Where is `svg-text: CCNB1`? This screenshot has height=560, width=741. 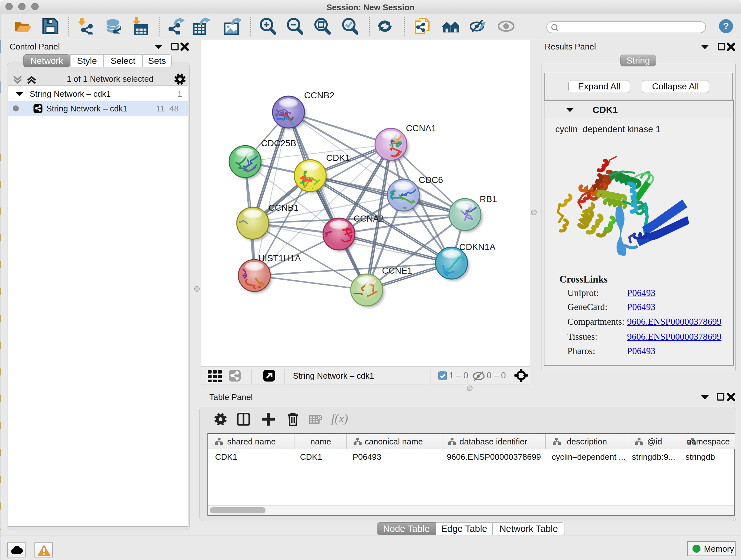
svg-text: CCNB1 is located at coordinates (283, 208).